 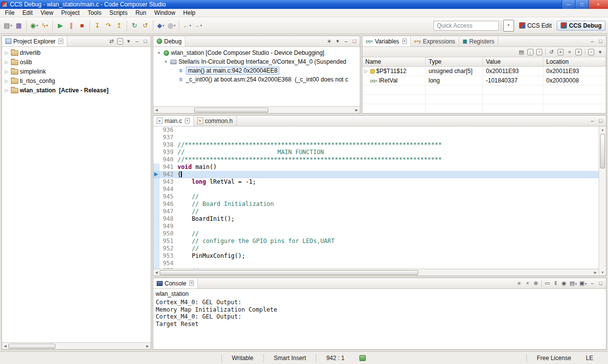 What do you see at coordinates (574, 62) in the screenshot?
I see `column-header-location: Location` at bounding box center [574, 62].